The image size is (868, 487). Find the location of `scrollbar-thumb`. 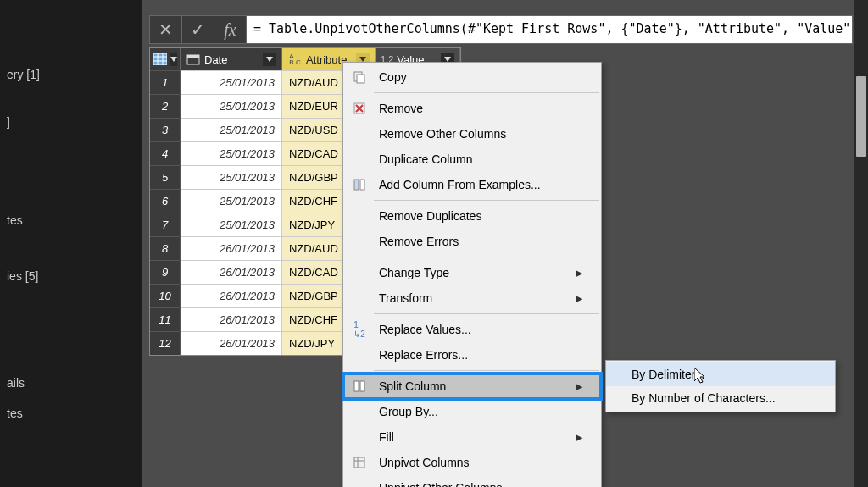

scrollbar-thumb is located at coordinates (861, 117).